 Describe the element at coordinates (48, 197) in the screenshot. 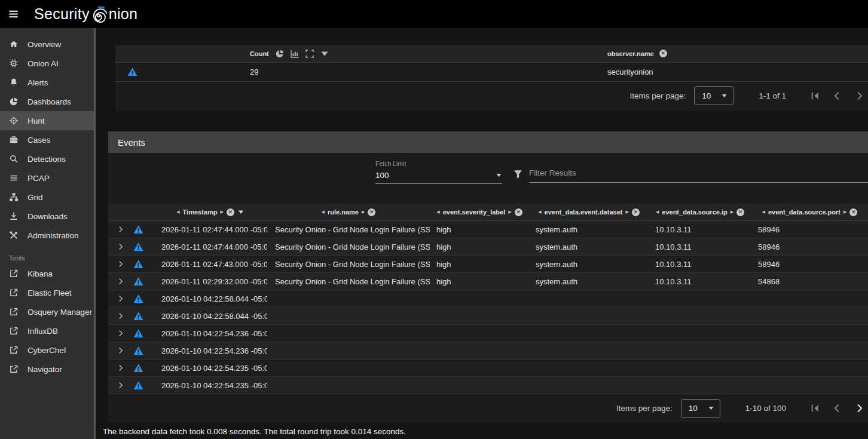

I see `sidebar-item-grid: Grid` at that location.